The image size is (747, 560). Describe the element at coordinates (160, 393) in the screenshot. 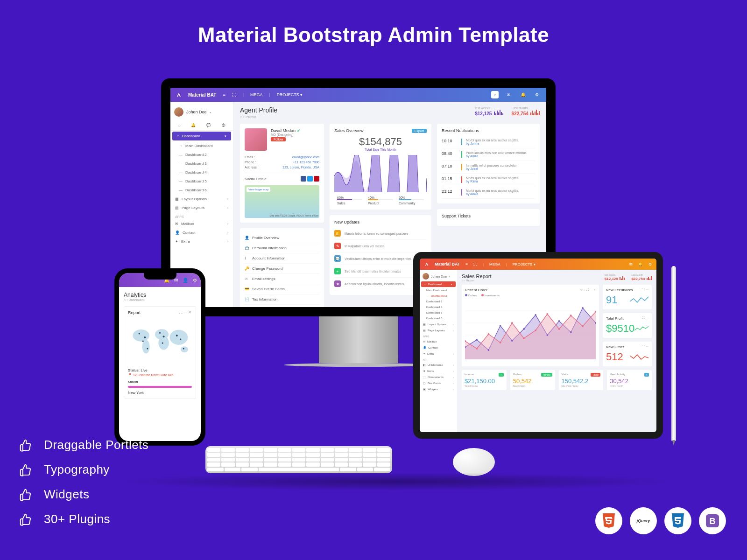

I see `city-newyork: New York` at that location.